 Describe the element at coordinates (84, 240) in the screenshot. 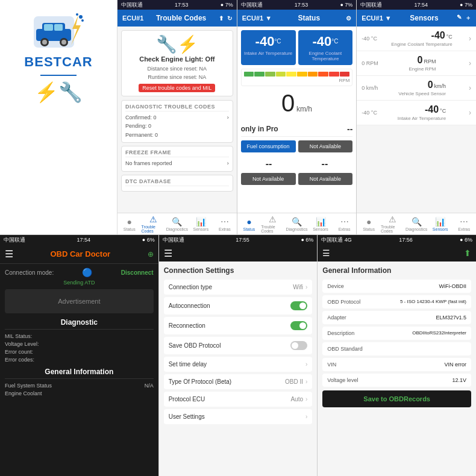

I see `time-4: 17:54` at that location.